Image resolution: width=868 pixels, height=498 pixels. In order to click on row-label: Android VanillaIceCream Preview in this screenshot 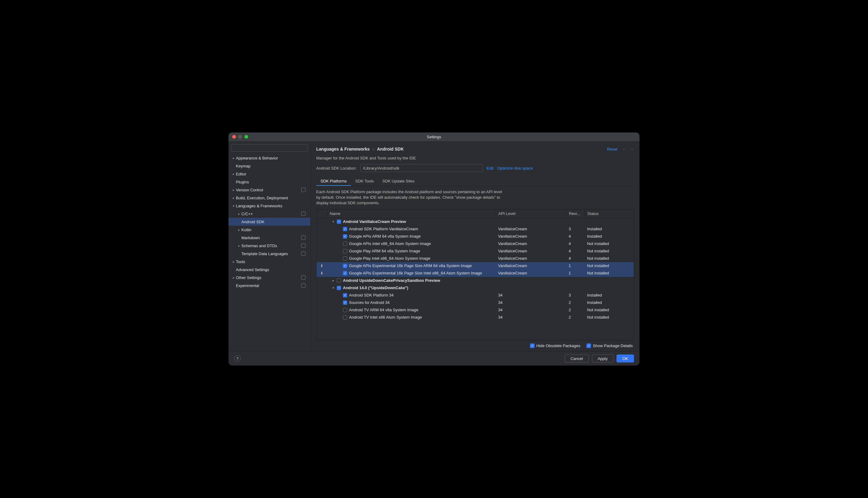, I will do `click(374, 222)`.